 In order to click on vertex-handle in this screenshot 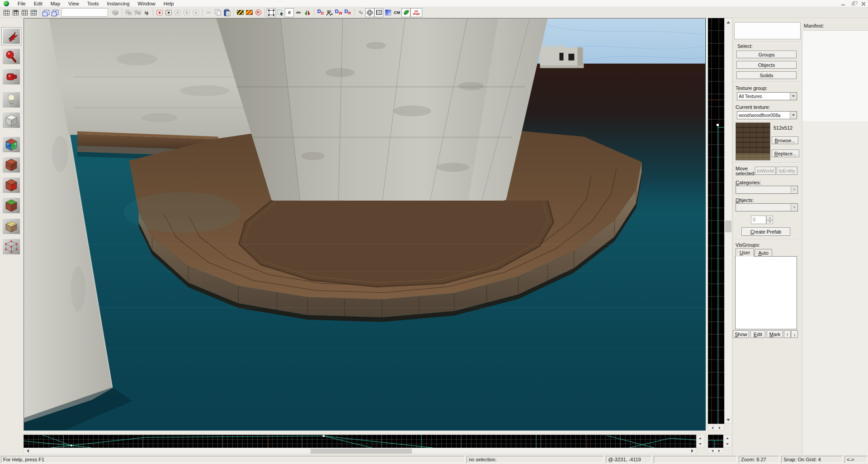, I will do `click(718, 125)`.